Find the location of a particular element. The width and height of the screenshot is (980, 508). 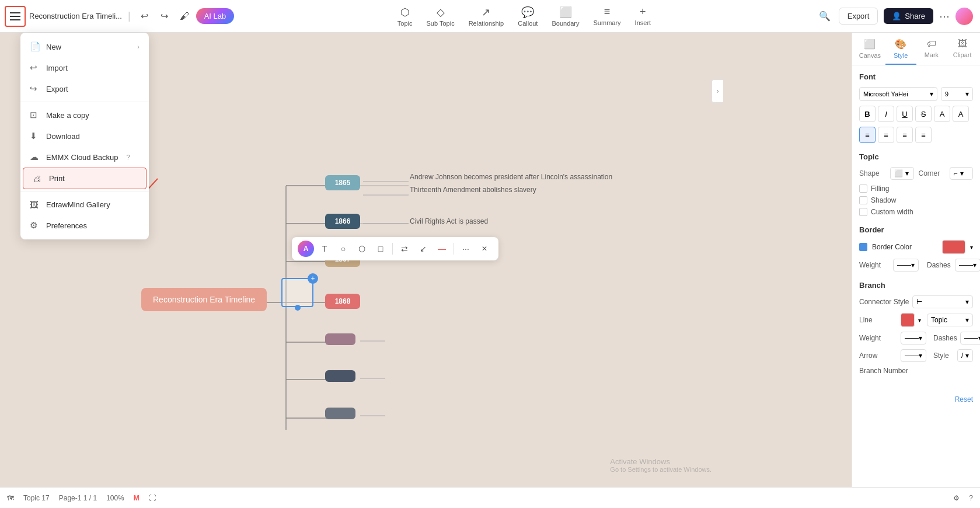

selected-node-box: + is located at coordinates (298, 293).